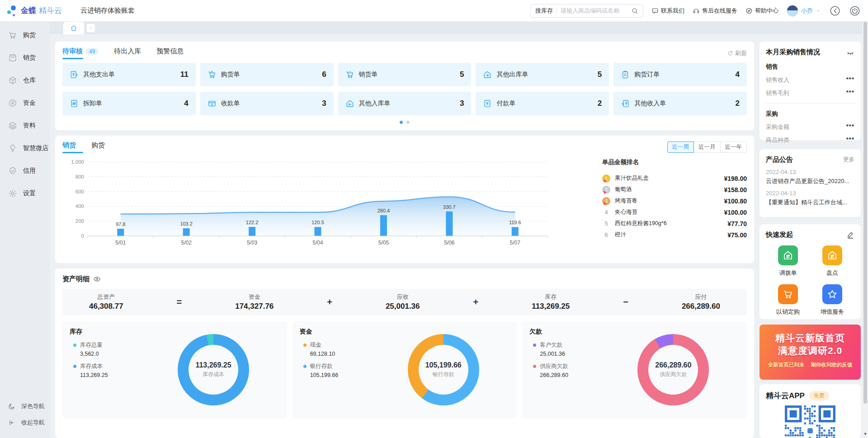 Image resolution: width=868 pixels, height=438 pixels. What do you see at coordinates (350, 104) in the screenshot?
I see `house-in-icon` at bounding box center [350, 104].